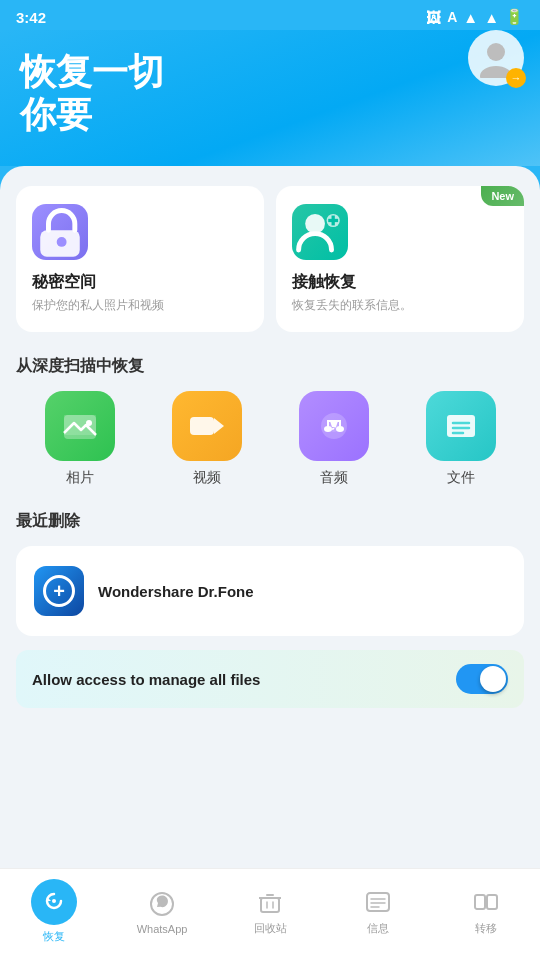 The height and width of the screenshot is (960, 540). I want to click on nav-label-whatsapp: WhatsApp, so click(162, 929).